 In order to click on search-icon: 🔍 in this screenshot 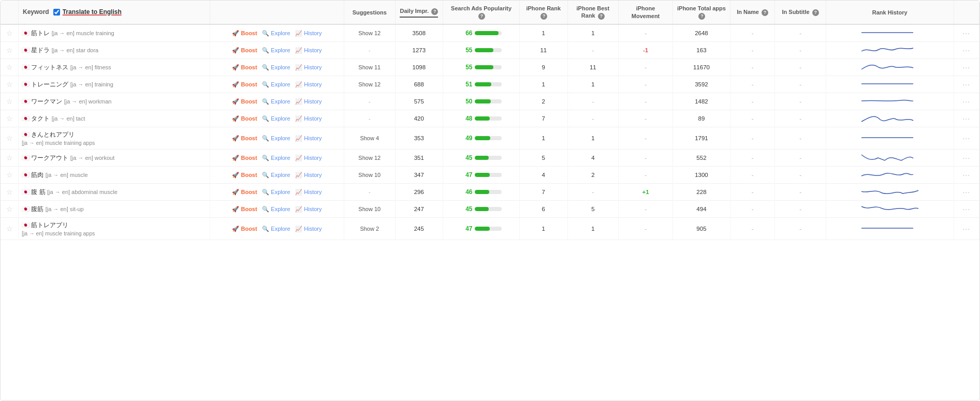, I will do `click(266, 192)`.